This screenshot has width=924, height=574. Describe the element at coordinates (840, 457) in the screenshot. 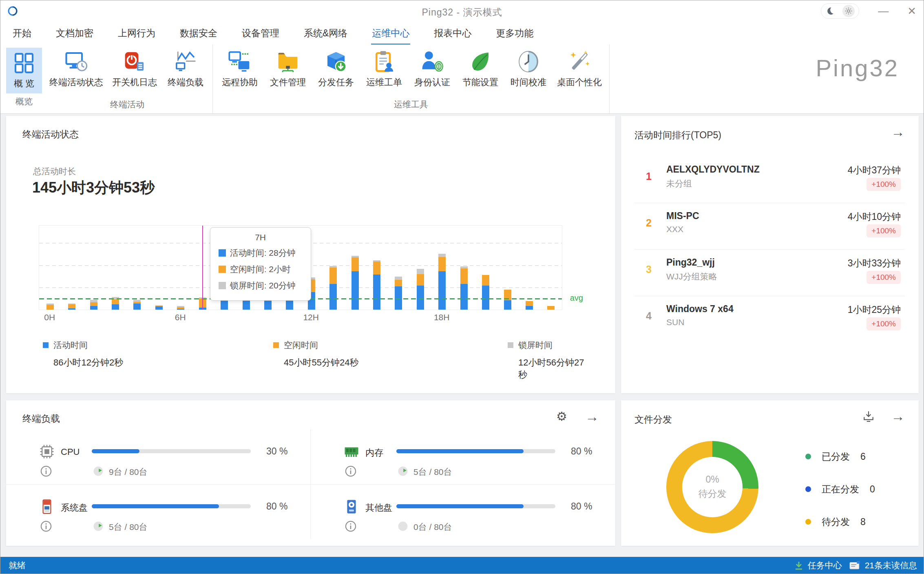

I see `dist-legend-item: 已分发6` at that location.